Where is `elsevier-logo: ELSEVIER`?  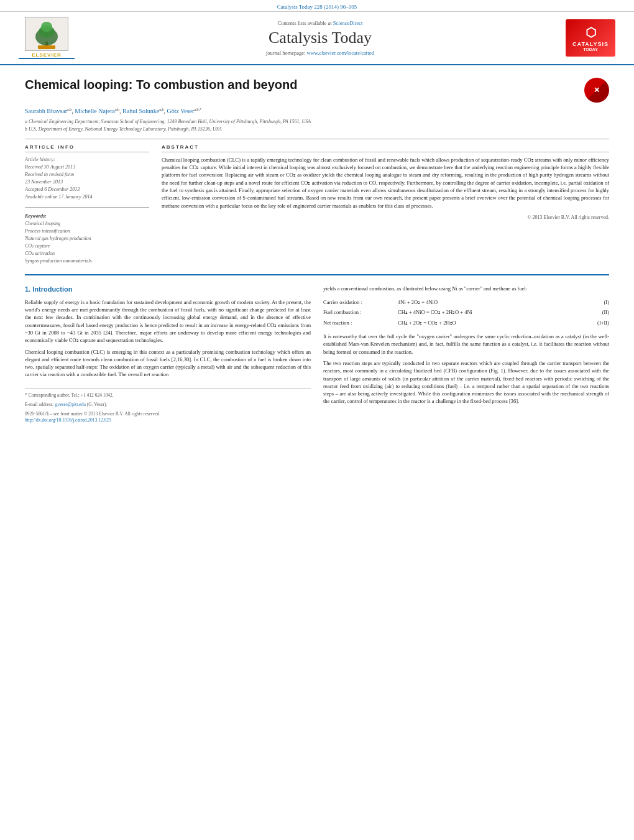
elsevier-logo: ELSEVIER is located at coordinates (47, 38).